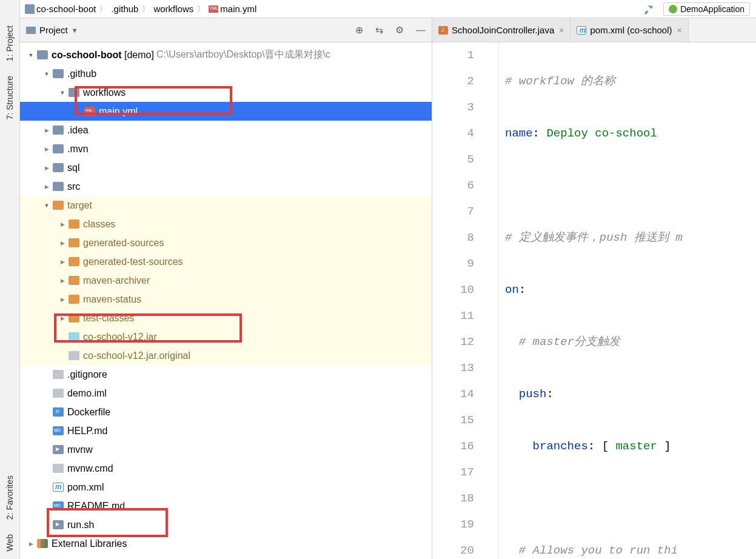  I want to click on tree-node-gitignore: .gitignore, so click(226, 375).